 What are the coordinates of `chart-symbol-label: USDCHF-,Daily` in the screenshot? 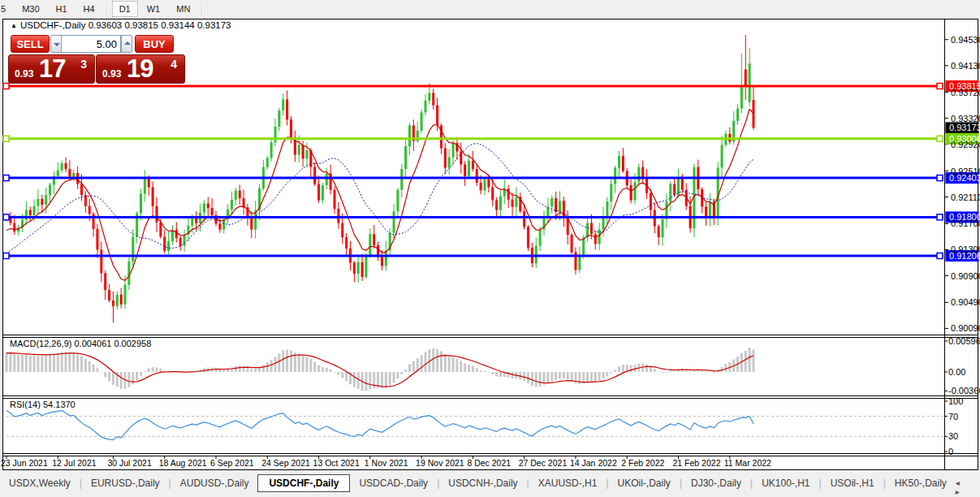 It's located at (54, 25).